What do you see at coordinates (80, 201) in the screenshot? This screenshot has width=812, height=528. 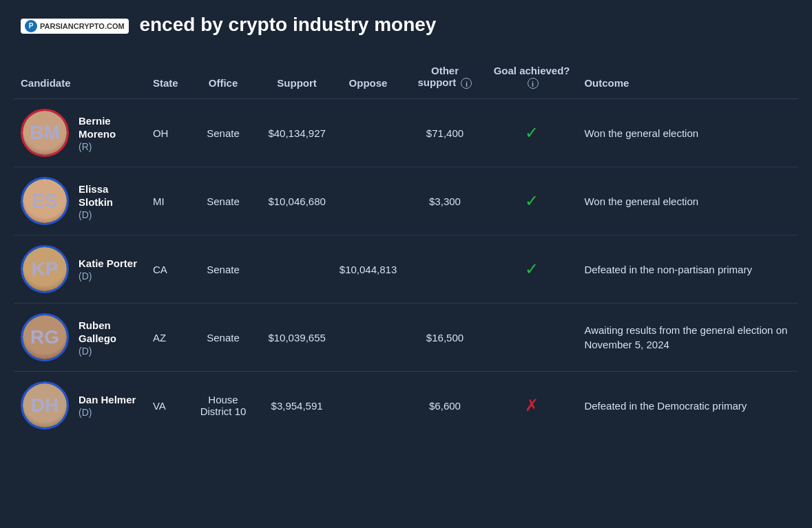 I see `candidate-cell: ES Elissa Slotkin (D)` at bounding box center [80, 201].